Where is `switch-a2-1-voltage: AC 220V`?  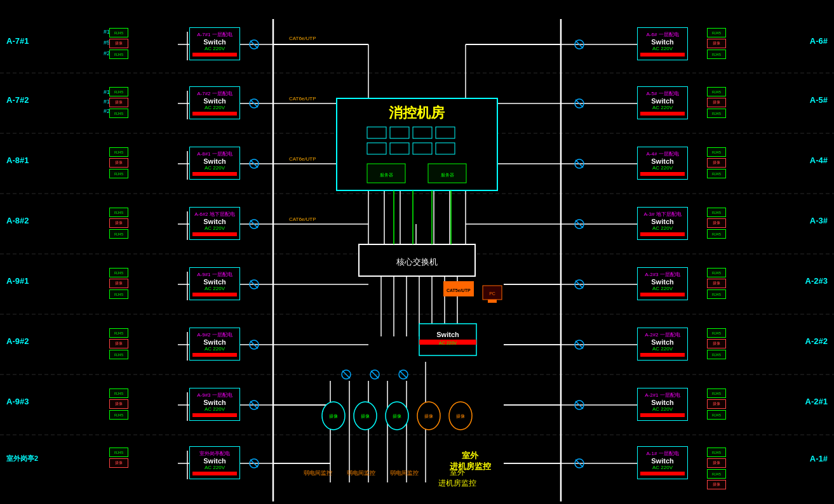 switch-a2-1-voltage: AC 220V is located at coordinates (662, 409).